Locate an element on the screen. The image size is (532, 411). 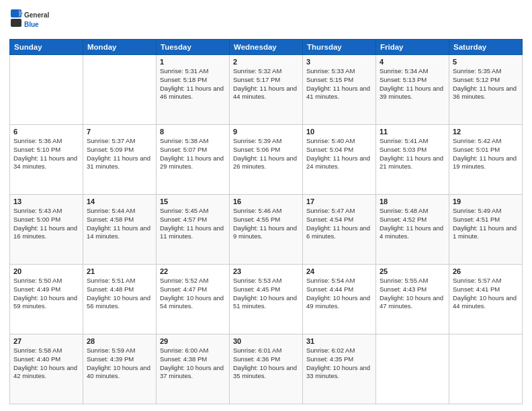
calendar-cell: 20Sunrise: 5:50 AMSunset: 4:49 PMDayligh… is located at coordinates (47, 300).